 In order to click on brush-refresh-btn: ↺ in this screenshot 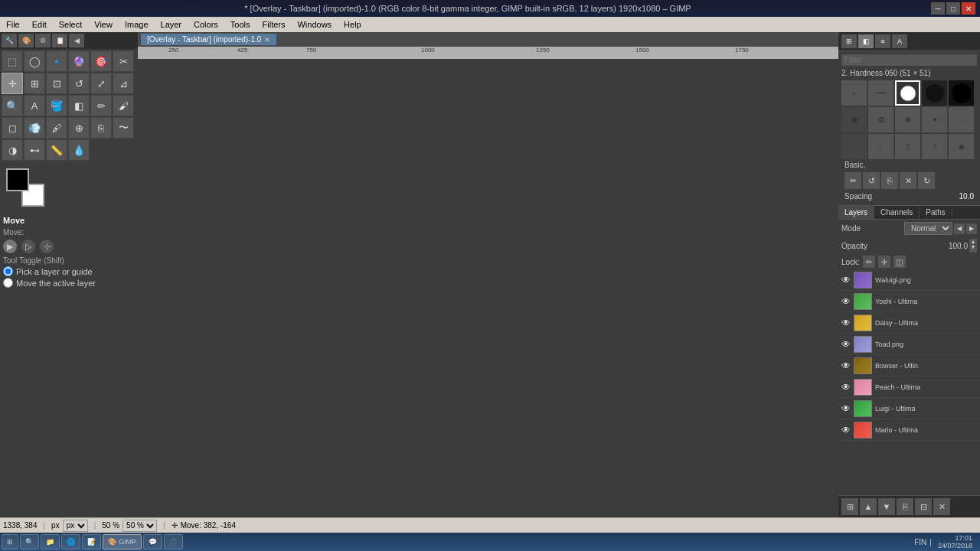, I will do `click(871, 181)`.